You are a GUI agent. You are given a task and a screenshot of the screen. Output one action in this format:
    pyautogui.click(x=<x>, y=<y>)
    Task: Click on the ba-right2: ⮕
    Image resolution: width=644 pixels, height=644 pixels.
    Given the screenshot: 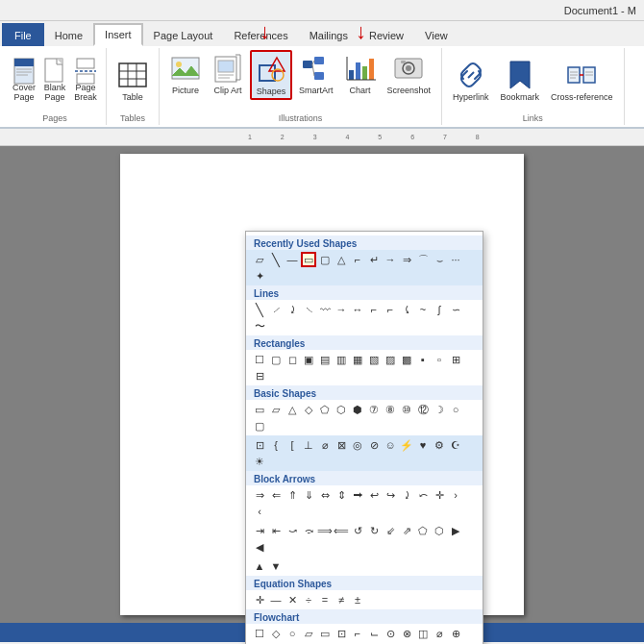 What is the action you would take?
    pyautogui.click(x=358, y=495)
    